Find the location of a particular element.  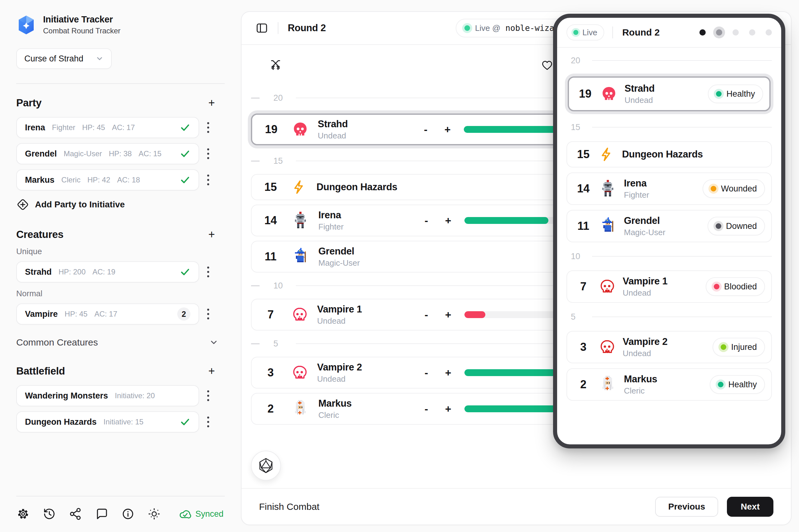

sidebar-entity-card: Vampire HP: 45 AC: 17 2 is located at coordinates (108, 314).